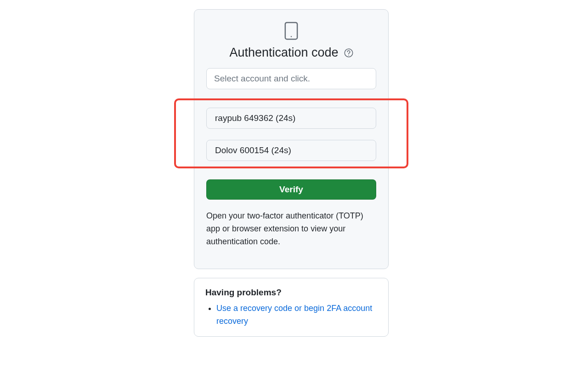  Describe the element at coordinates (291, 293) in the screenshot. I see `problems-heading: Having problems?` at that location.